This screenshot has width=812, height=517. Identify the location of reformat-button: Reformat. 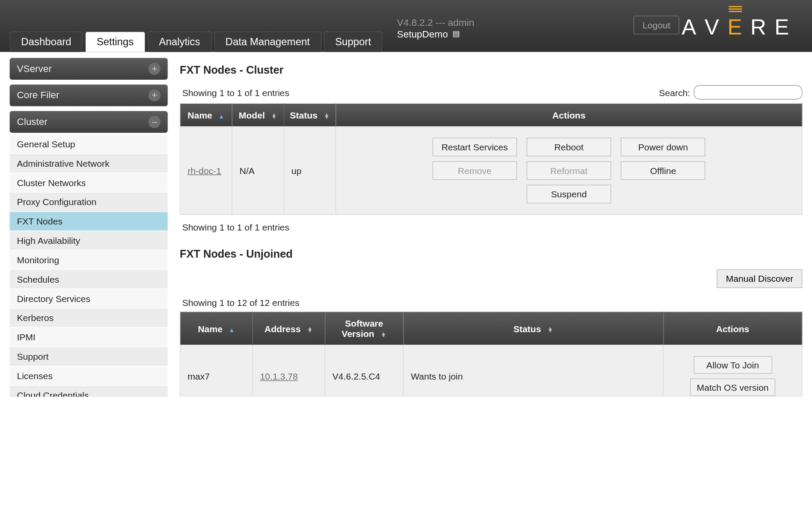
(569, 171).